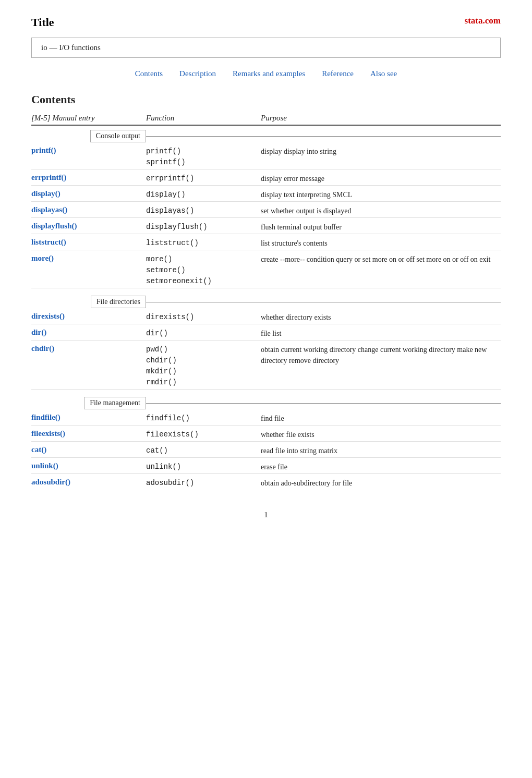 The width and height of the screenshot is (532, 778). What do you see at coordinates (203, 366) in the screenshot?
I see `func-code-chdir: pwd() chdir() mkdir() rmdir()` at bounding box center [203, 366].